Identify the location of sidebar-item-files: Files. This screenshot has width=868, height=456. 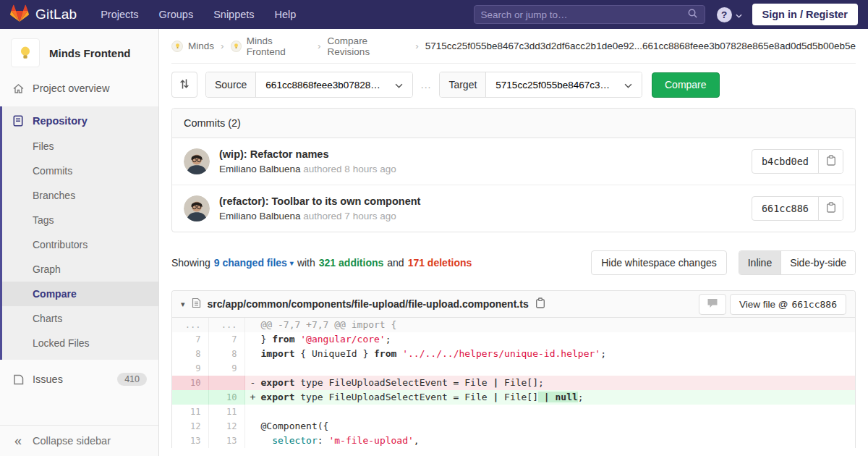
(80, 146).